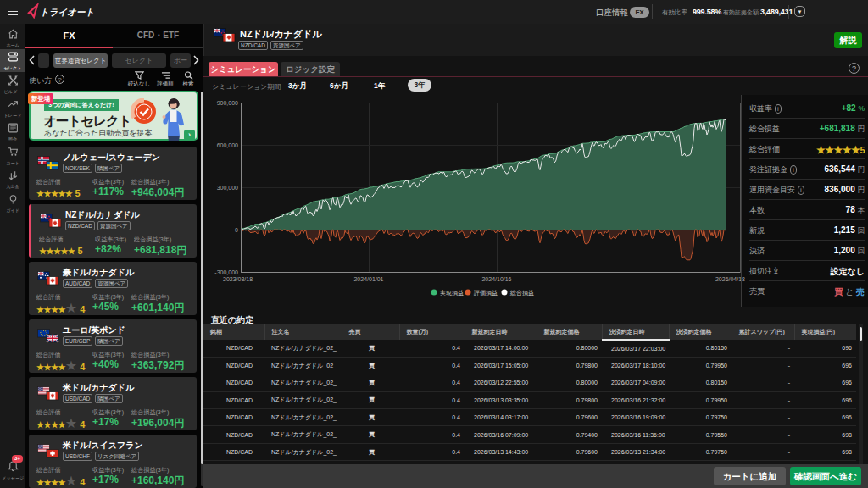 The image size is (868, 488). Describe the element at coordinates (236, 230) in the screenshot. I see `svg-text: 0` at that location.